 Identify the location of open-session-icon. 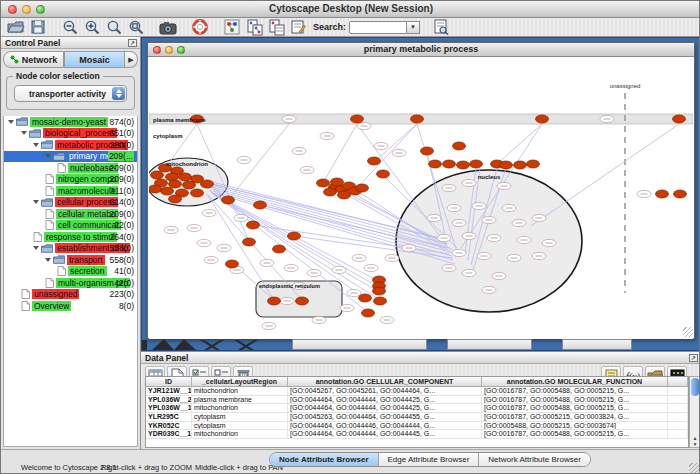
(16, 27).